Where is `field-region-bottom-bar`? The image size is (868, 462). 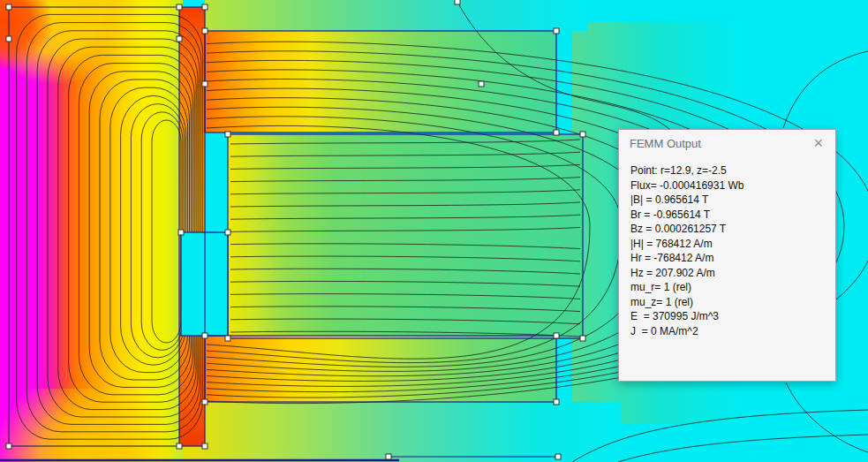 field-region-bottom-bar is located at coordinates (381, 369).